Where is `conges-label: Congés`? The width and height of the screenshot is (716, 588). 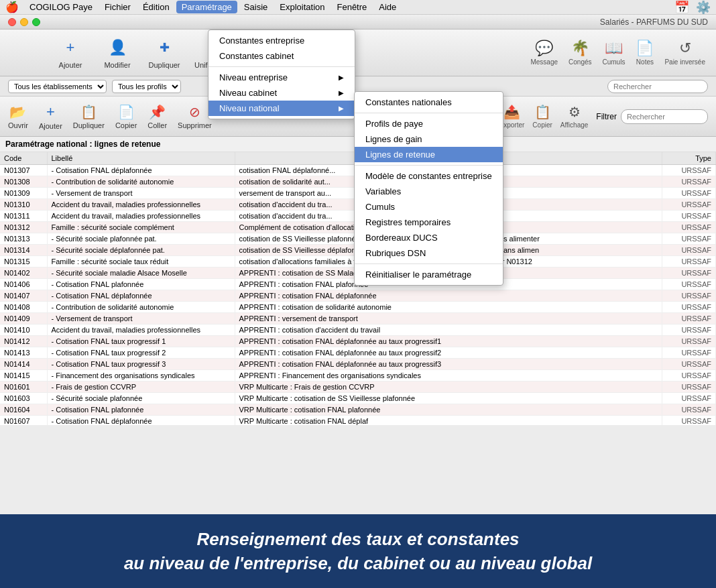 conges-label: Congés is located at coordinates (580, 62).